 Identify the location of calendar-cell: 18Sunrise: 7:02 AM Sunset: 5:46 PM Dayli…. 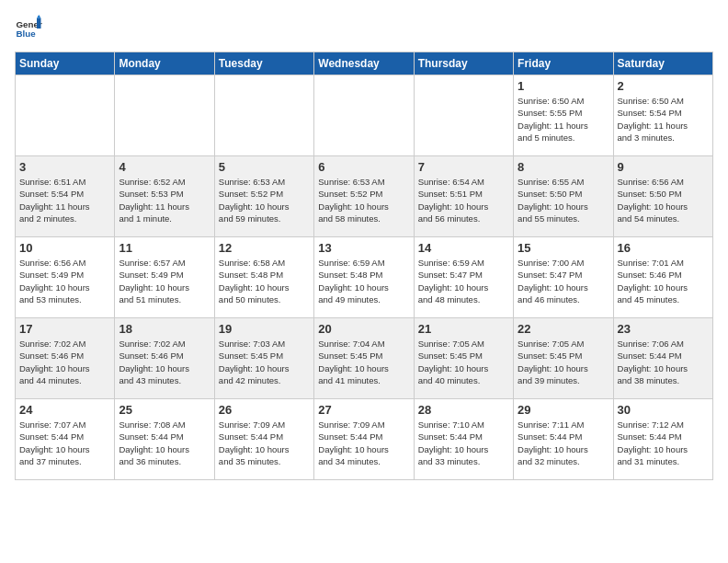
(165, 359).